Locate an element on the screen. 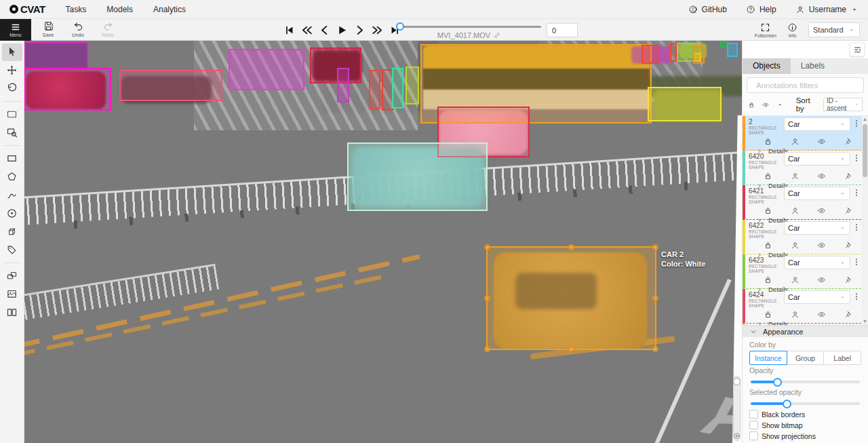  menu-button: Menu is located at coordinates (16, 30).